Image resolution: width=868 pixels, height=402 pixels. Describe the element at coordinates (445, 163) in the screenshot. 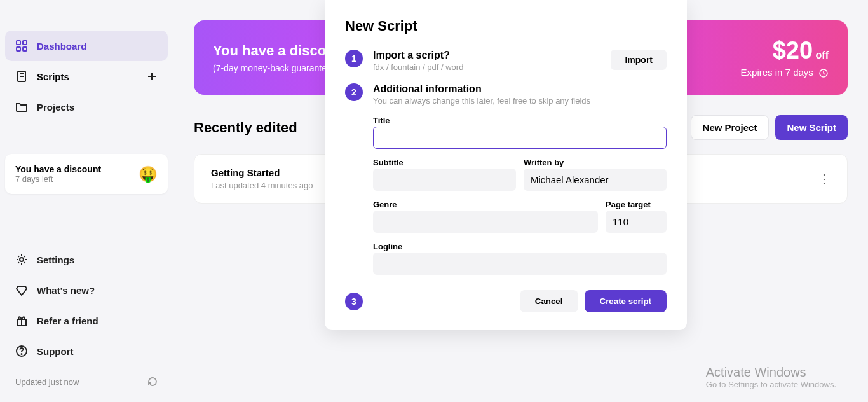

I see `subtitle-label: Subtitle` at that location.